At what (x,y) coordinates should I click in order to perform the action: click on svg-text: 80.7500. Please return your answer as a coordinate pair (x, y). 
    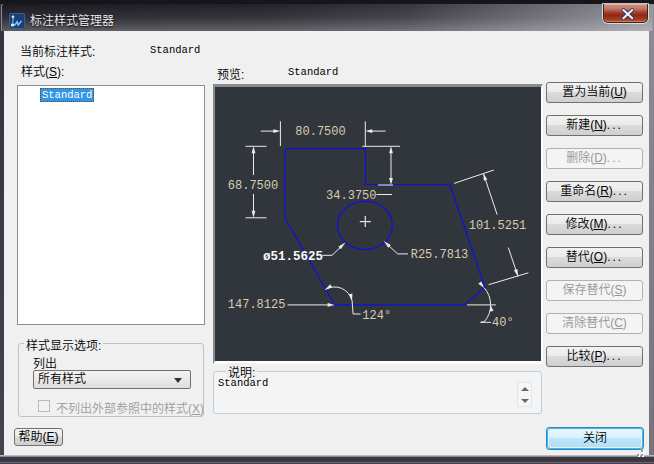
    Looking at the image, I should click on (320, 132).